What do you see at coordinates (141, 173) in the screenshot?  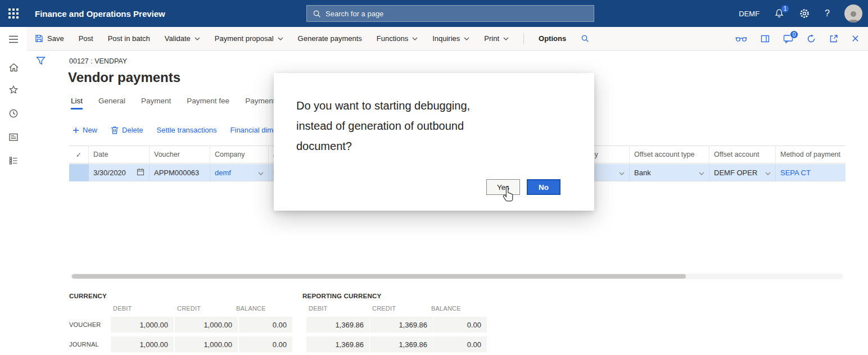 I see `calendar-icon` at bounding box center [141, 173].